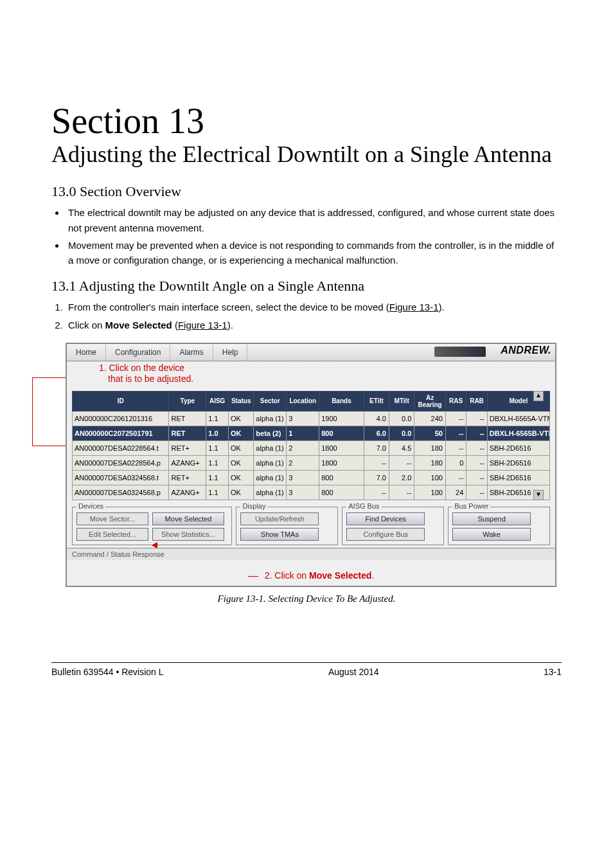 This screenshot has width=613, height=868. Describe the element at coordinates (154, 545) in the screenshot. I see `callout-arrow-icon` at that location.